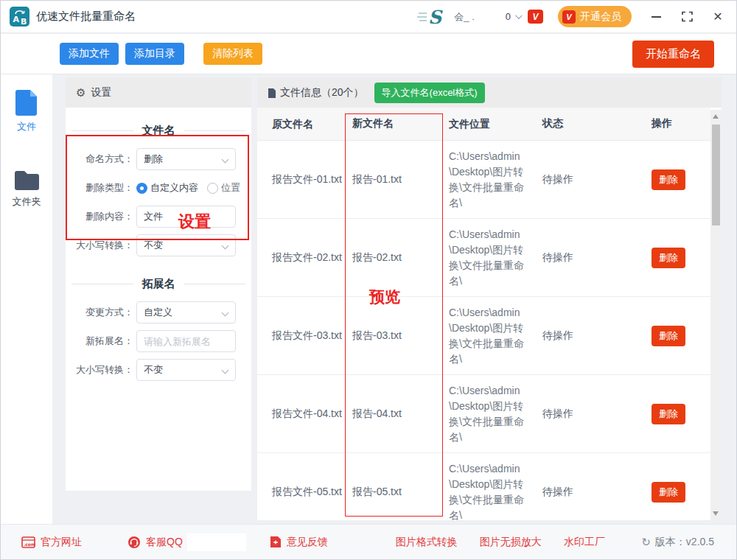 The height and width of the screenshot is (560, 737). I want to click on new-filename: 报告-01.txt, so click(394, 180).